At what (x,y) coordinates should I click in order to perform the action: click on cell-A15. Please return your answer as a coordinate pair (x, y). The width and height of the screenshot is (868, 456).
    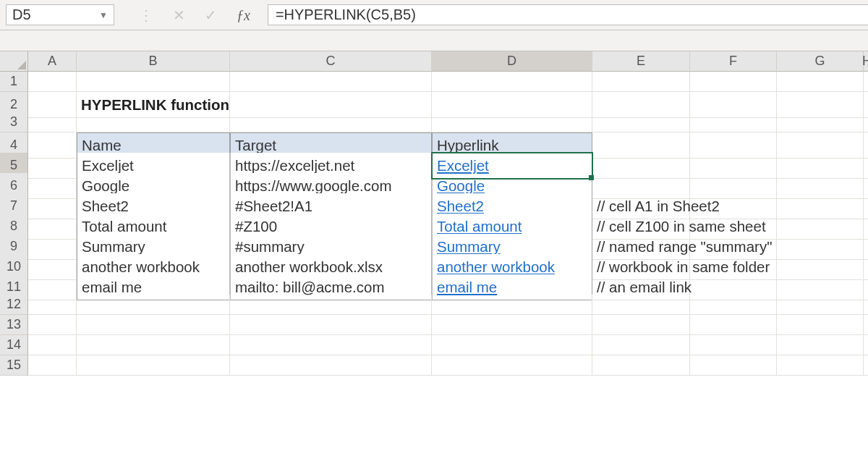
    Looking at the image, I should click on (52, 366).